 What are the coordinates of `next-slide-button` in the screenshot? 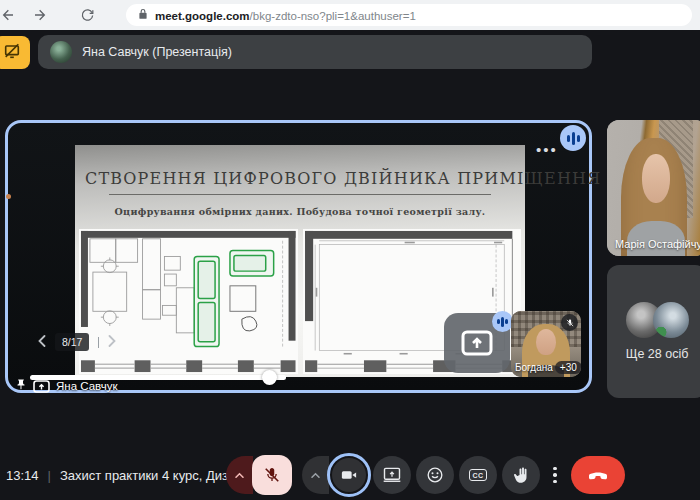 It's located at (112, 342).